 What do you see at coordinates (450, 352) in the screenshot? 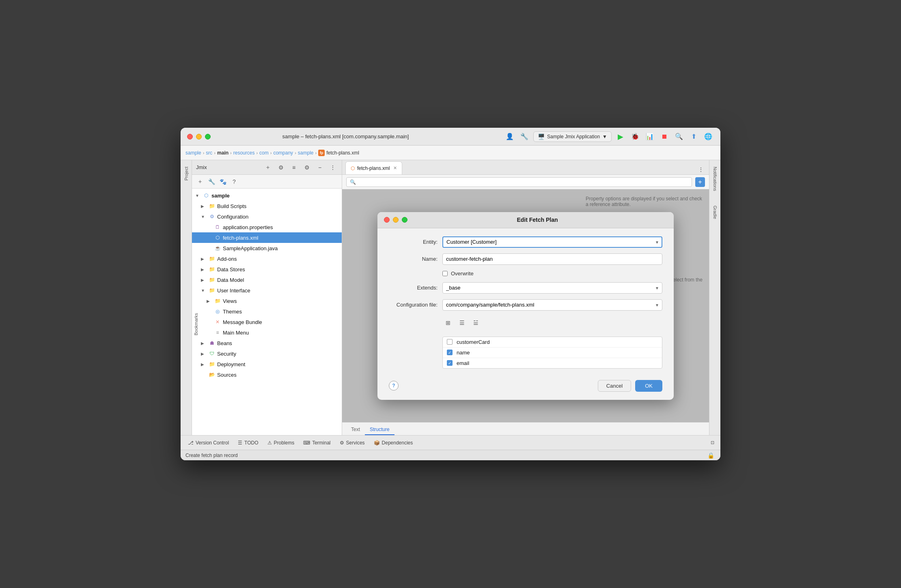
I see `attr-checkbox-name` at bounding box center [450, 352].